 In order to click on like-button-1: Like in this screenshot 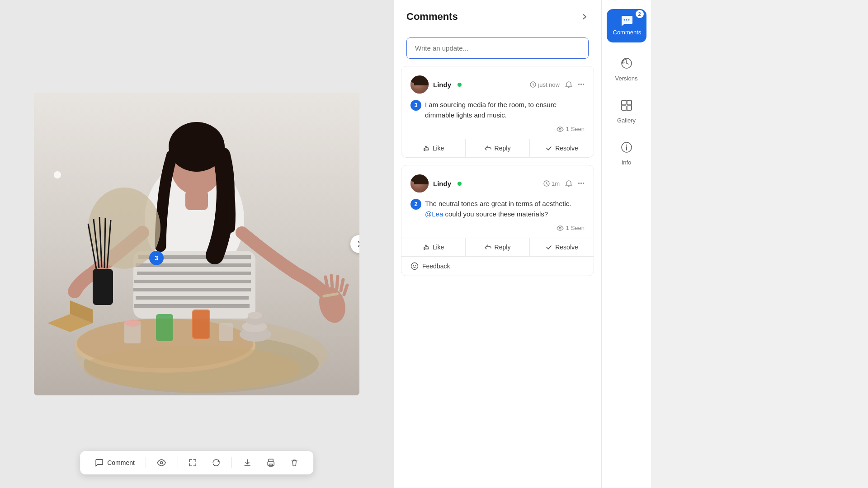, I will do `click(434, 148)`.